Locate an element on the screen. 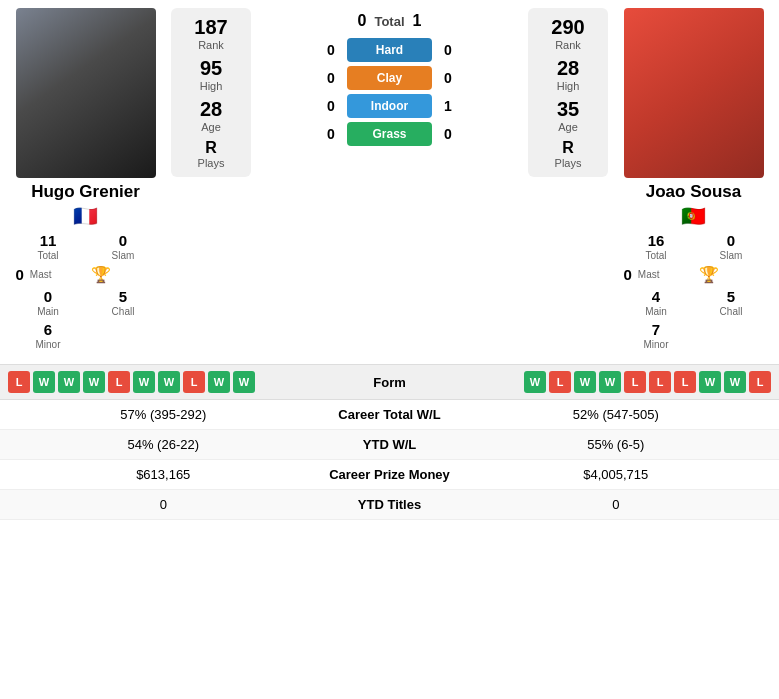 The width and height of the screenshot is (779, 699). right-total-stat: 16 Total is located at coordinates (656, 246).